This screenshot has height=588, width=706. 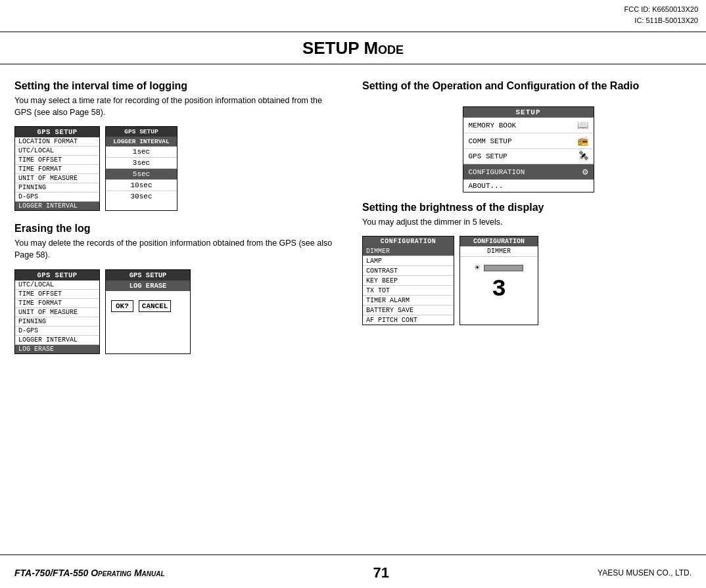 What do you see at coordinates (499, 268) in the screenshot?
I see `dimmer-bar-row: ☀` at bounding box center [499, 268].